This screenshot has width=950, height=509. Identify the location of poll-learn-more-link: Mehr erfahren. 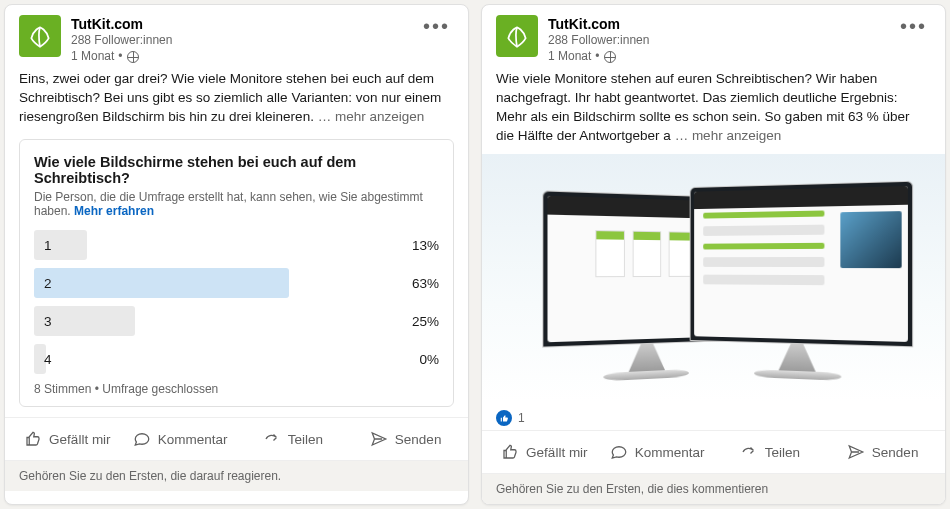
(114, 211).